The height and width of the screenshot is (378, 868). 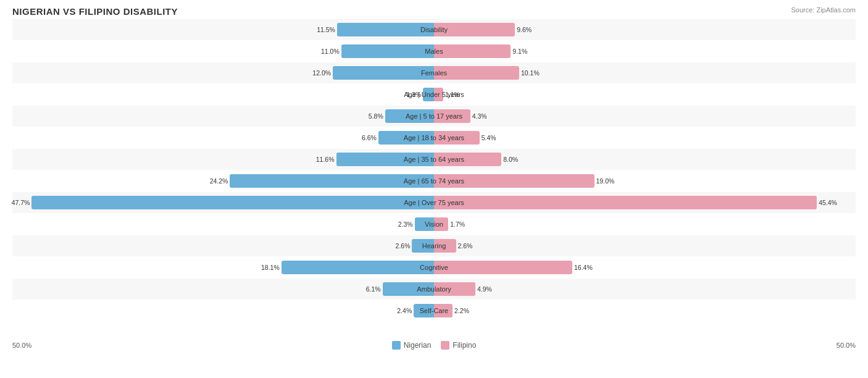 What do you see at coordinates (434, 246) in the screenshot?
I see `chart-row: Hearing2.6%2.6%` at bounding box center [434, 246].